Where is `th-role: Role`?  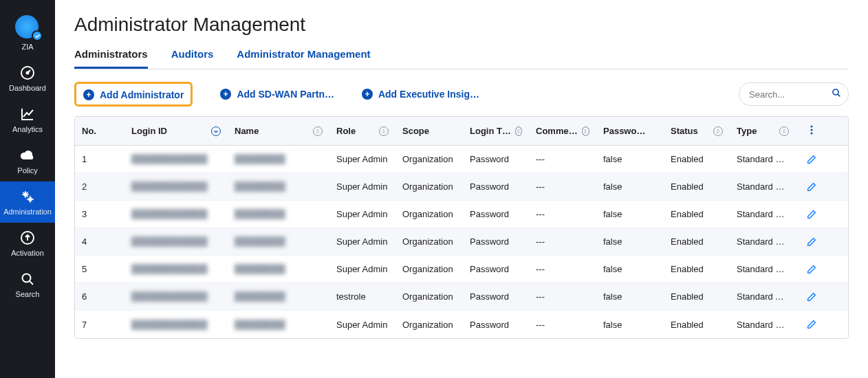 th-role: Role is located at coordinates (362, 131).